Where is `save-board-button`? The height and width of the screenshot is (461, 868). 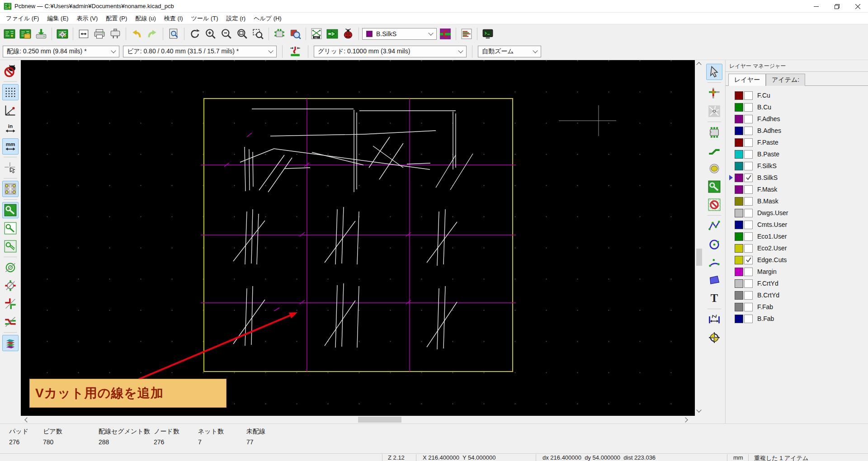
save-board-button is located at coordinates (41, 34).